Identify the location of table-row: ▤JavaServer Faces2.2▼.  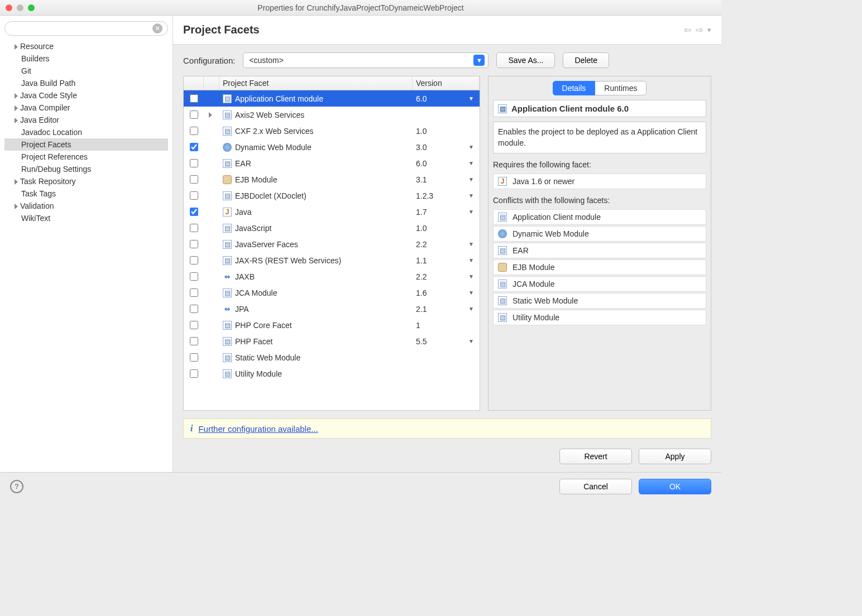
(332, 244).